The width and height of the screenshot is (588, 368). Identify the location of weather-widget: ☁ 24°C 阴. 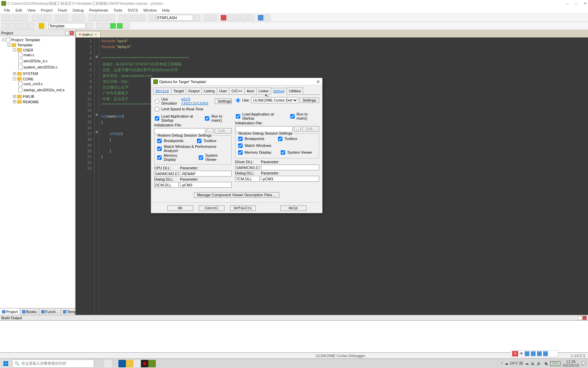
(514, 363).